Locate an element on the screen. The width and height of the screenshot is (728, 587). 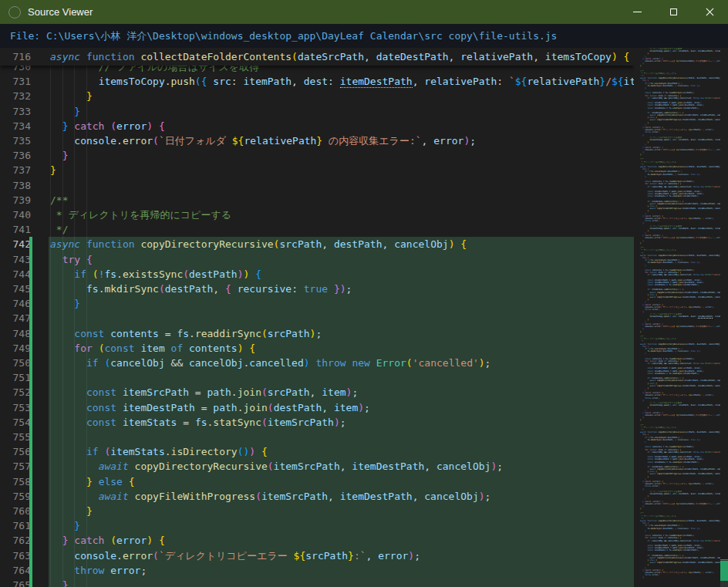
sticky-scroll-header: 716async function collectDateFolderConte… is located at coordinates (317, 57).